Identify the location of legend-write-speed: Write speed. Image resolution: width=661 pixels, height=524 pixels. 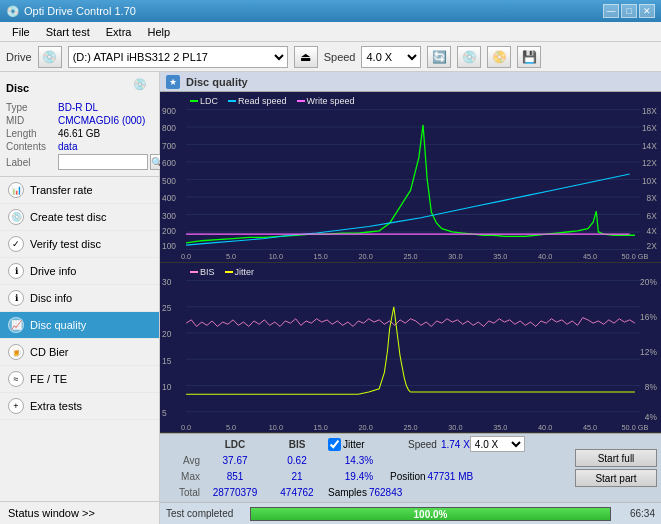
(326, 101).